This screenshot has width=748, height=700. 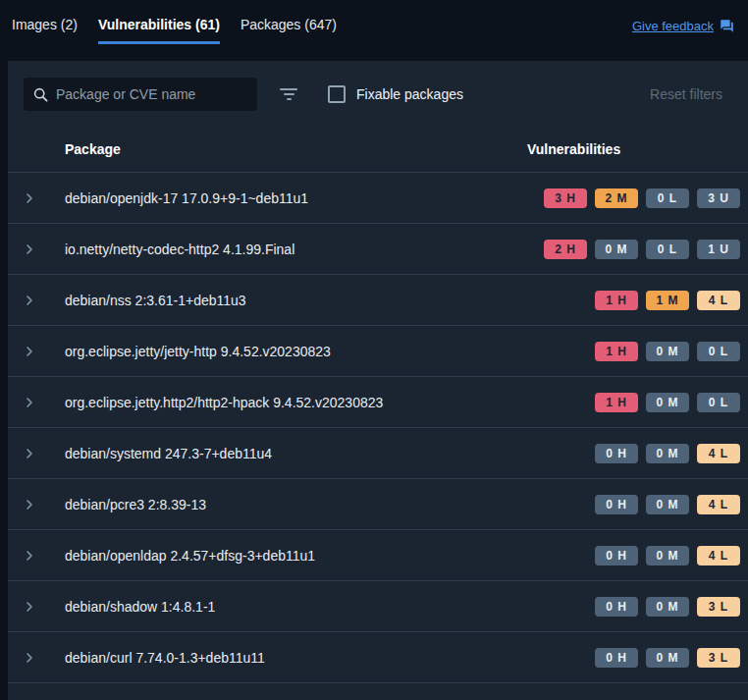 What do you see at coordinates (378, 606) in the screenshot?
I see `table-row: debian/shadow 1:4.8.1-1 0 H0 M3 L` at bounding box center [378, 606].